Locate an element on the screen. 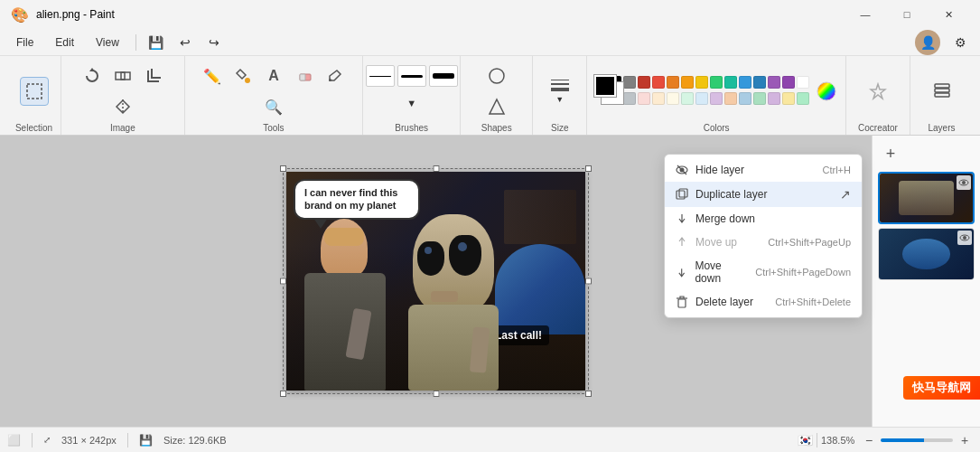  alien-eye-r is located at coordinates (465, 255).